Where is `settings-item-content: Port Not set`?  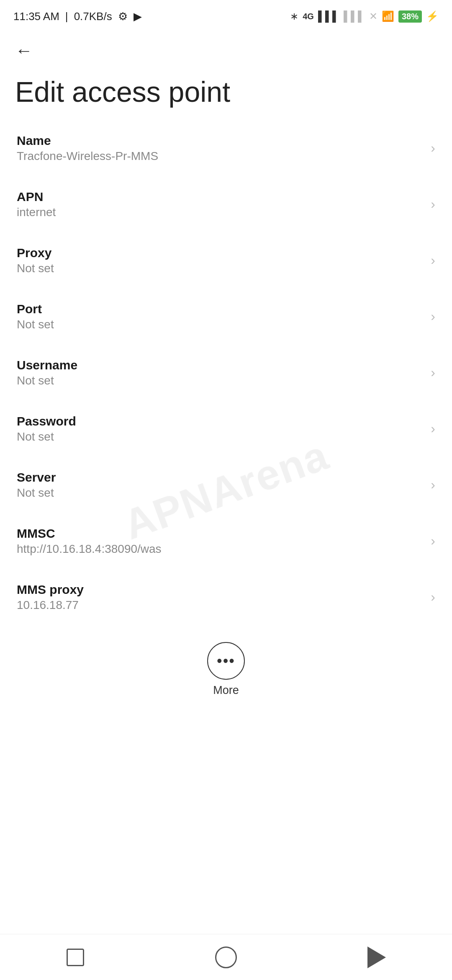 settings-item-content: Port Not set is located at coordinates (219, 317).